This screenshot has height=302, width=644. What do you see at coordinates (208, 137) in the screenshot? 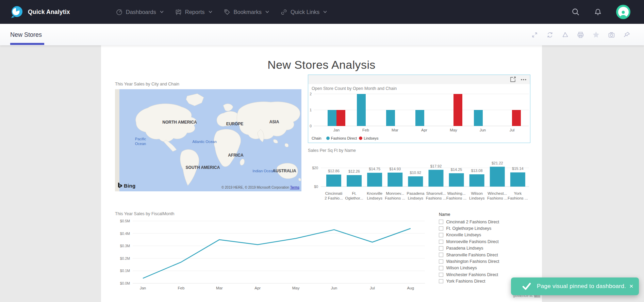
I see `visual-map-sales-by-city: This Year Sales by City and Chain` at bounding box center [208, 137].